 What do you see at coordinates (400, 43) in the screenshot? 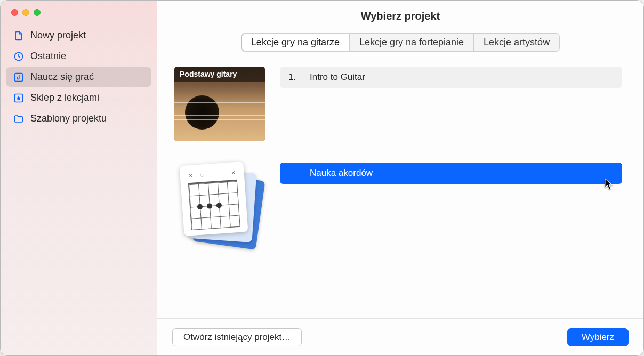
I see `lesson-tabs: Lekcje gry na gitarze Lekcje gry na fort…` at bounding box center [400, 43].